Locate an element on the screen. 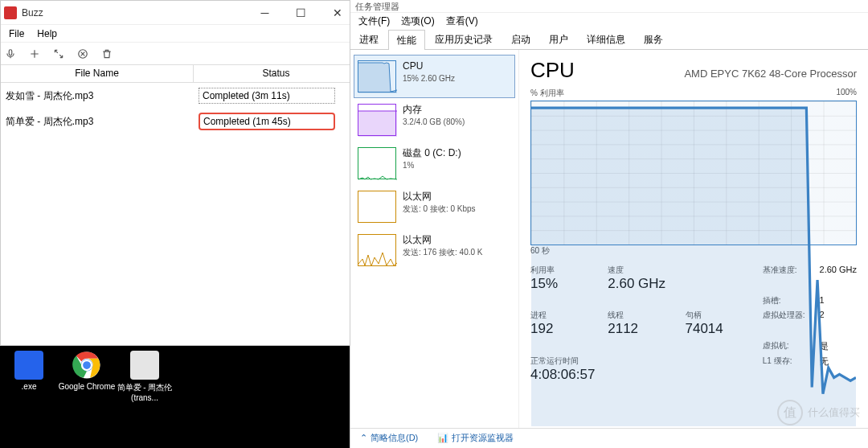 This screenshot has width=868, height=448. sidebar-item-disk: 磁盘 0 (C: D:)1% is located at coordinates (434, 163).